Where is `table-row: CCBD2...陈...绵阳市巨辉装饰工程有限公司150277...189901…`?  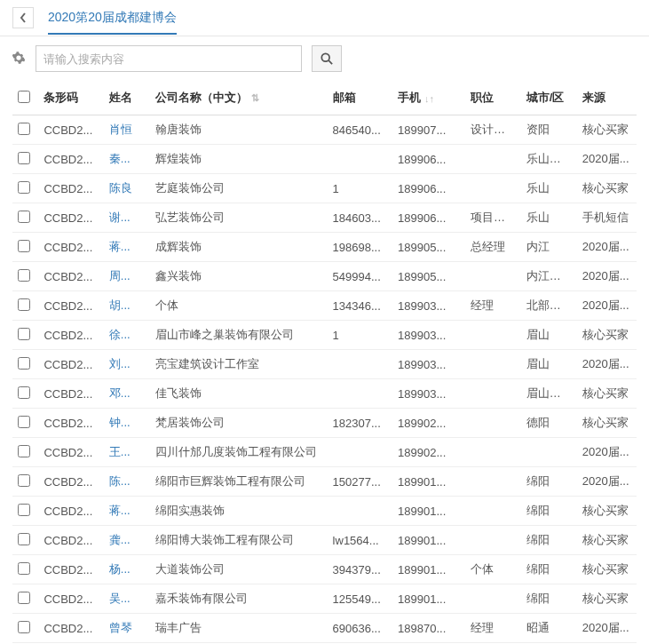 table-row: CCBD2...陈...绵阳市巨辉装饰工程有限公司150277...189901… is located at coordinates (325, 481).